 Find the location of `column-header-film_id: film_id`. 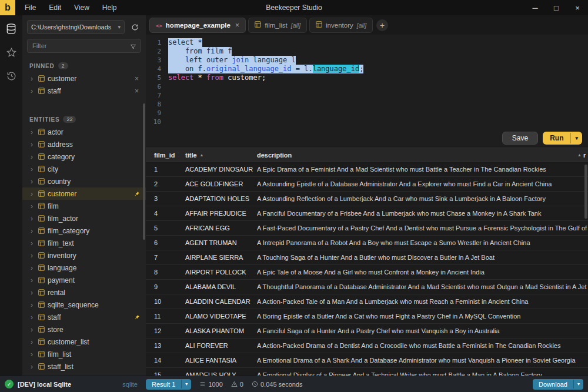

column-header-film_id: film_id is located at coordinates (169, 155).